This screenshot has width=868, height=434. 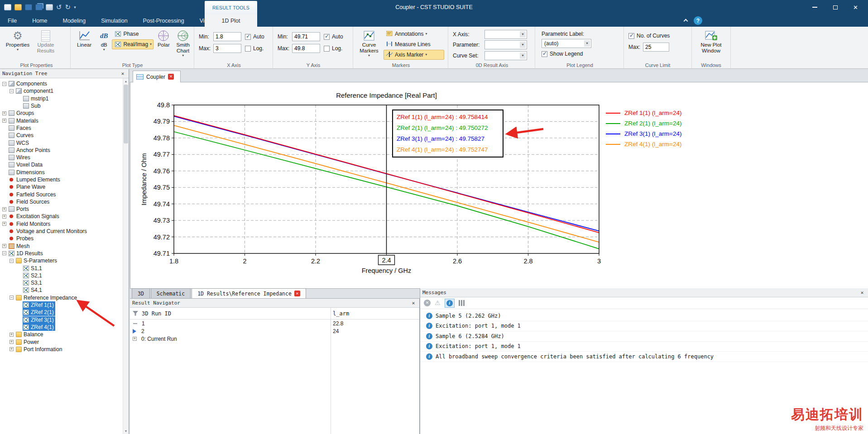 I want to click on save-all-icon, so click(x=39, y=7).